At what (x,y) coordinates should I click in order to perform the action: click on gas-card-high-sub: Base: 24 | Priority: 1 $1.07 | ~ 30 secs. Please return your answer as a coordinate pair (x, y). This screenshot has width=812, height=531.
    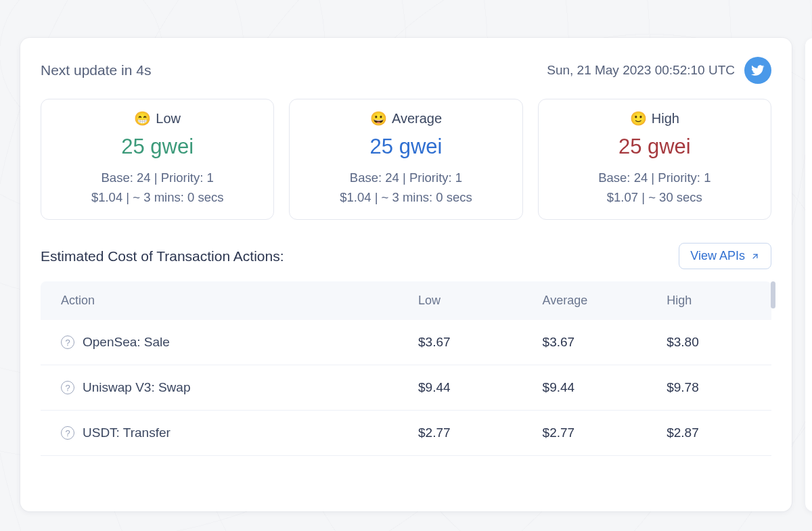
    Looking at the image, I should click on (655, 188).